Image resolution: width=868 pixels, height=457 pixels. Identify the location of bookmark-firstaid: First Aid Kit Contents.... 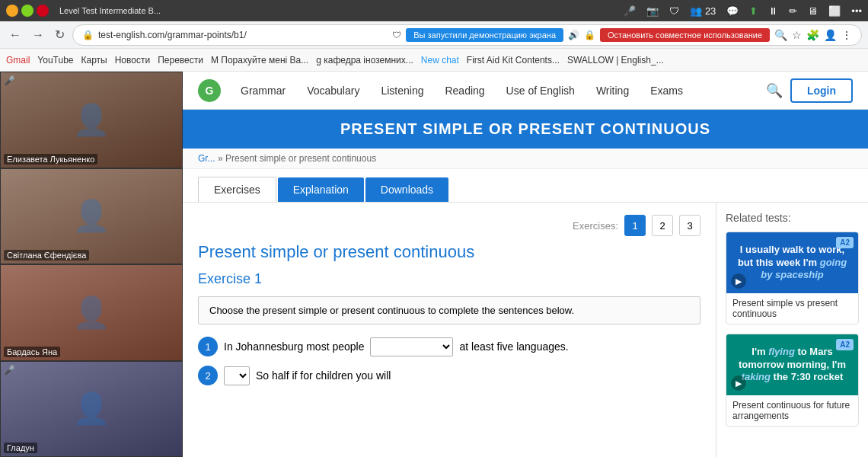
(513, 60).